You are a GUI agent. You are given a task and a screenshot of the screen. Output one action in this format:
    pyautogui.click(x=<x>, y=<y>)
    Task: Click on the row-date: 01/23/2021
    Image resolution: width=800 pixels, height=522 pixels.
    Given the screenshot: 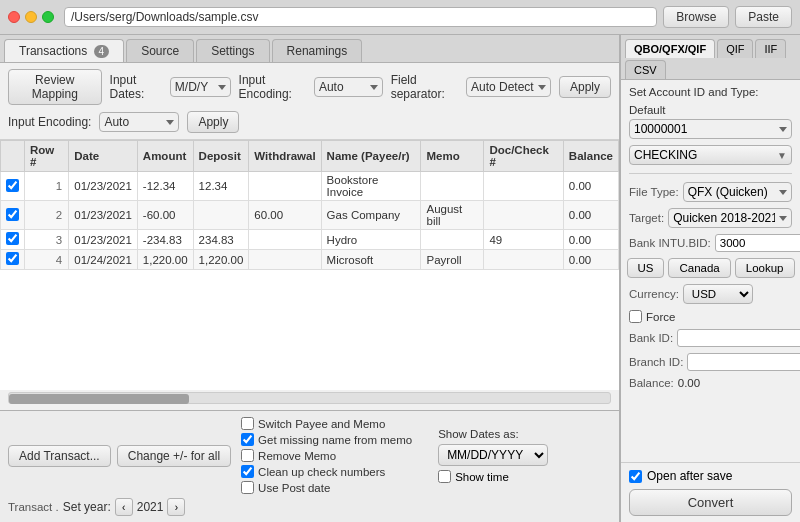 What is the action you would take?
    pyautogui.click(x=104, y=186)
    